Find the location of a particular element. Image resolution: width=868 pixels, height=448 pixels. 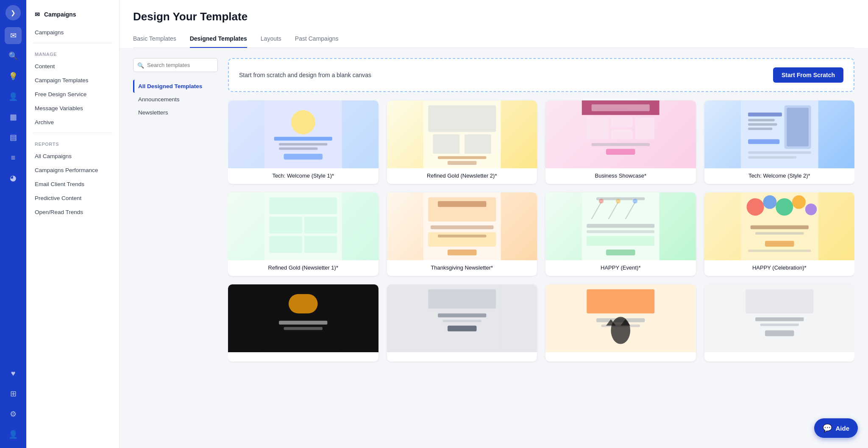

page-title: Design Your Template is located at coordinates (494, 17).